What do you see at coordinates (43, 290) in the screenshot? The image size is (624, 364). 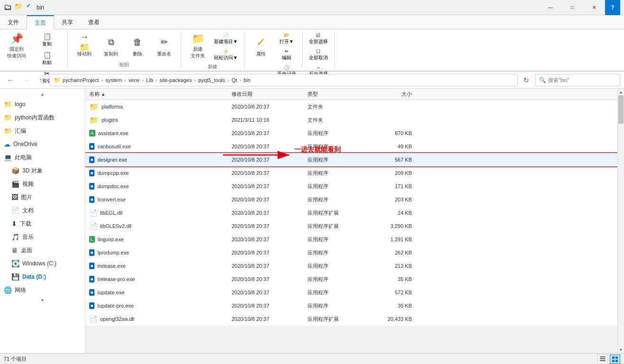 I see `sidebar-item-network: 🌐 网络` at bounding box center [43, 290].